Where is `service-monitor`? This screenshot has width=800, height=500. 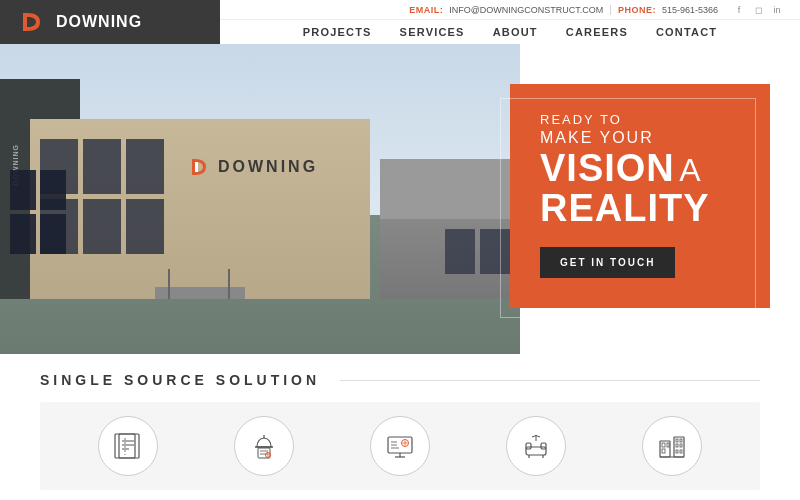
service-monitor is located at coordinates (400, 446).